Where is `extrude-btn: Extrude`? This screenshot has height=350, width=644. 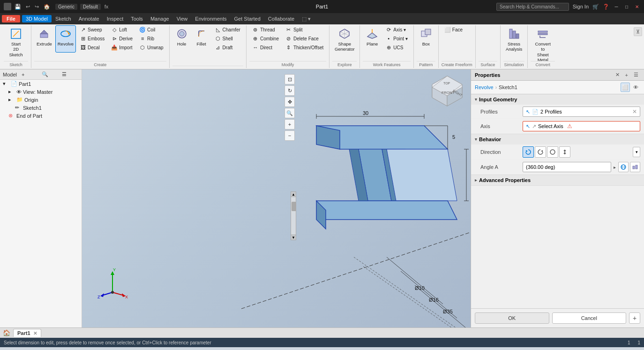
extrude-btn: Extrude is located at coordinates (44, 39).